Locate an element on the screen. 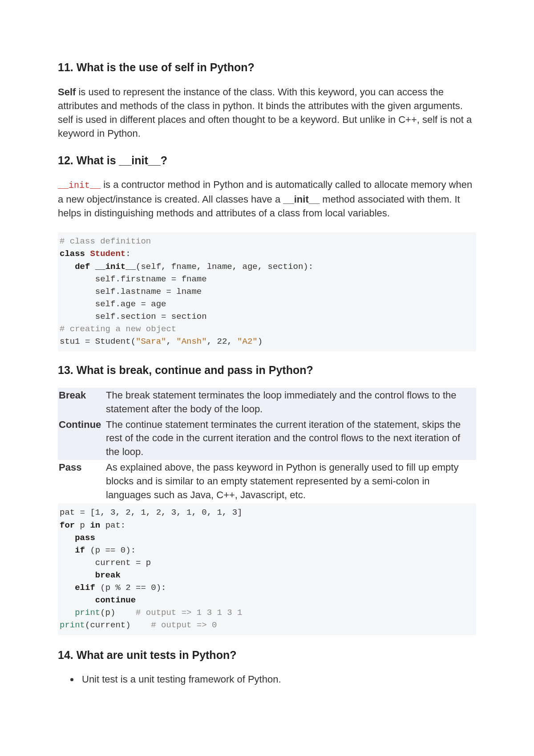 The height and width of the screenshot is (756, 534). definition-table: Break The break statement terminates the… is located at coordinates (267, 445).